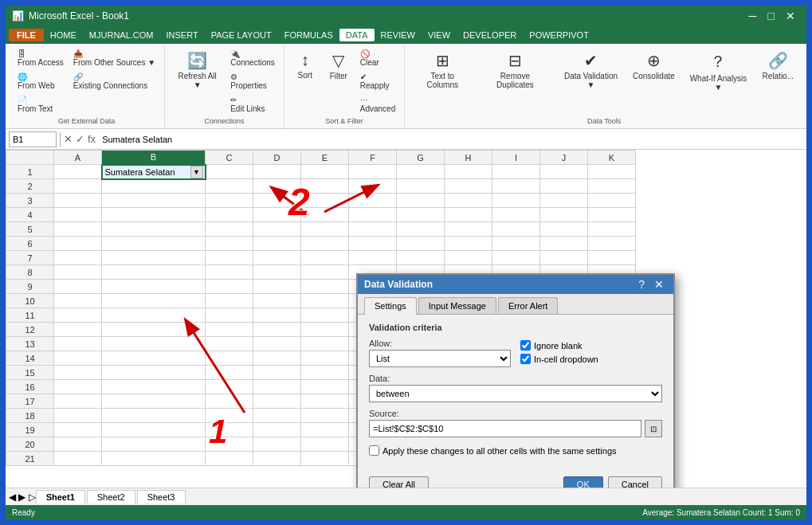  Describe the element at coordinates (325, 315) in the screenshot. I see `cell-e11` at that location.